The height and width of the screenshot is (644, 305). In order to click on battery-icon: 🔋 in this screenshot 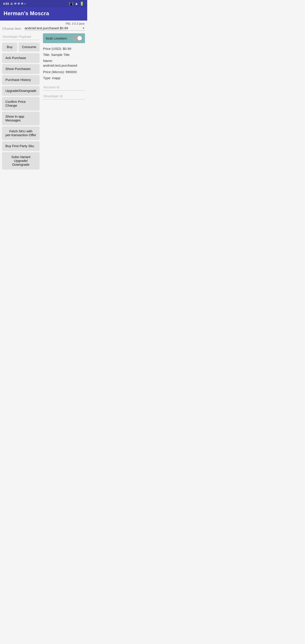, I will do `click(82, 4)`.